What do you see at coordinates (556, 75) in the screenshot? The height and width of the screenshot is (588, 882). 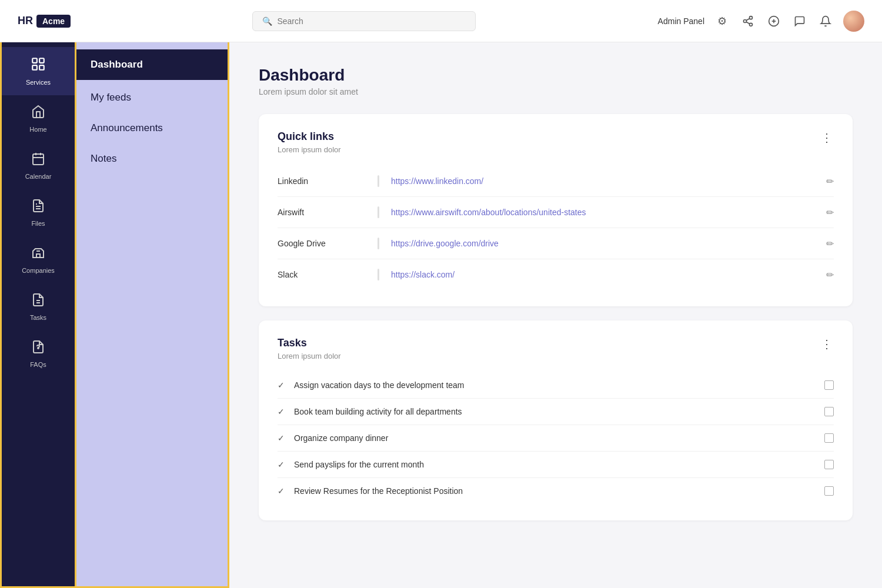 I see `page-title: Dashboard` at bounding box center [556, 75].